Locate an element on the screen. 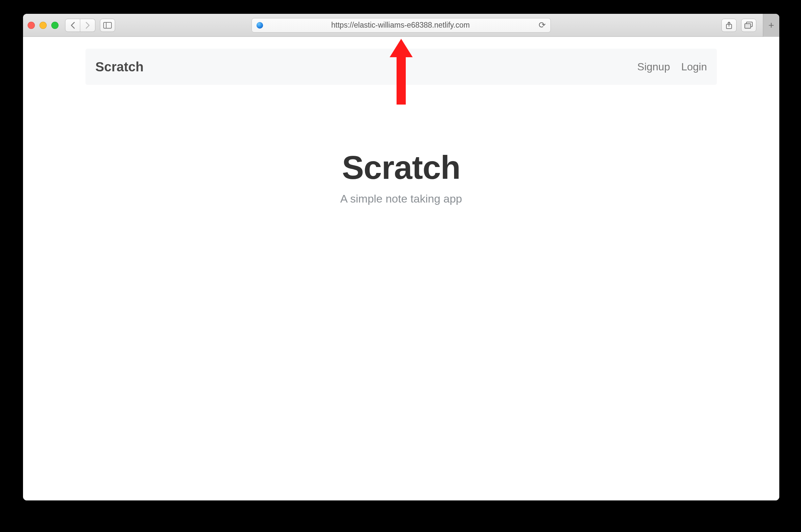 Image resolution: width=801 pixels, height=532 pixels. close-window-button is located at coordinates (31, 25).